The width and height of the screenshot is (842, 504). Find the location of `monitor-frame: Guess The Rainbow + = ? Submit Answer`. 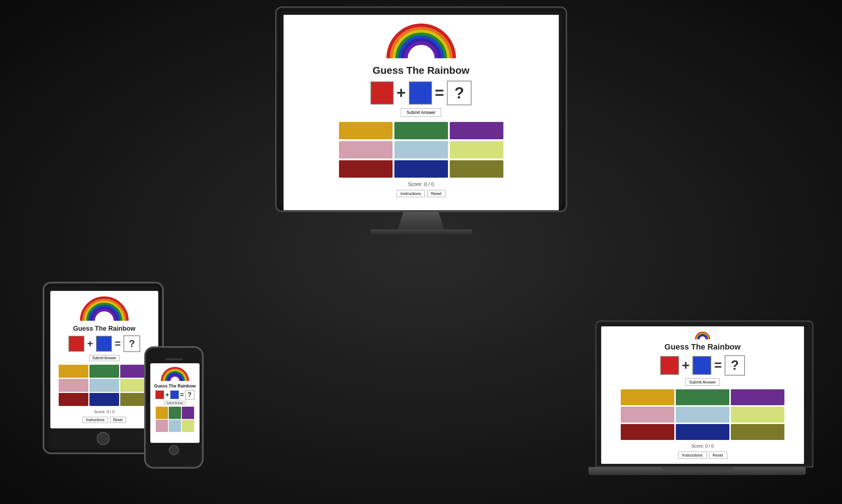

monitor-frame: Guess The Rainbow + = ? Submit Answer is located at coordinates (421, 109).